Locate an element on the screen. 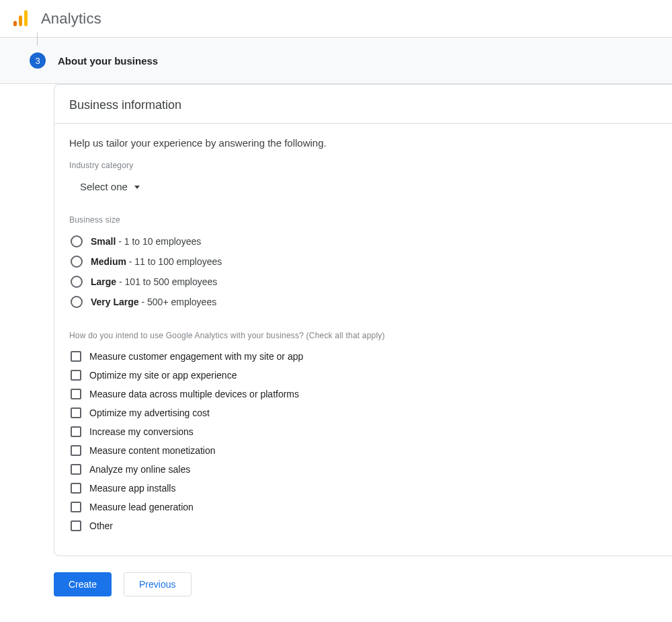 The width and height of the screenshot is (672, 622). step-number-badge: 3 is located at coordinates (38, 61).